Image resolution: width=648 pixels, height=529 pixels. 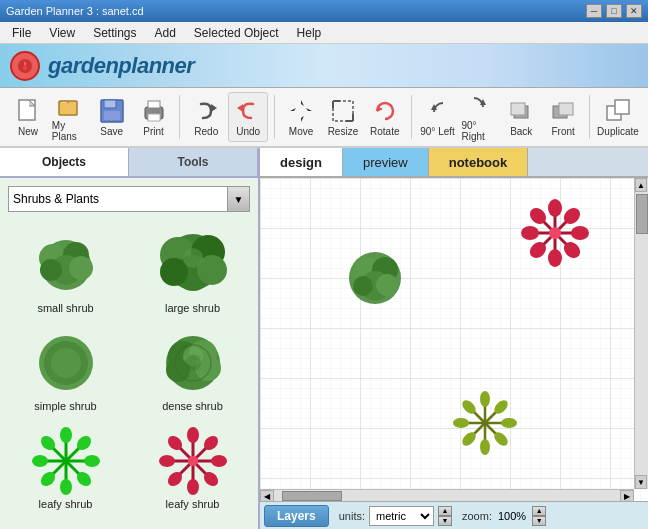 I want to click on plant-small-shrub: small shrub, so click(x=66, y=271).